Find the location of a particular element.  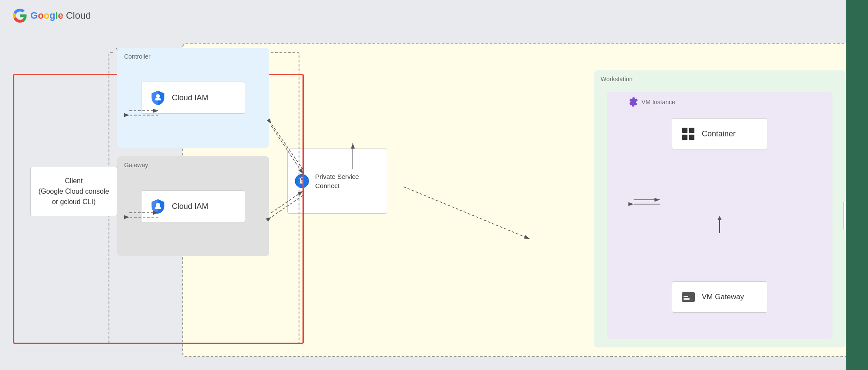

container-node: Container is located at coordinates (720, 134).